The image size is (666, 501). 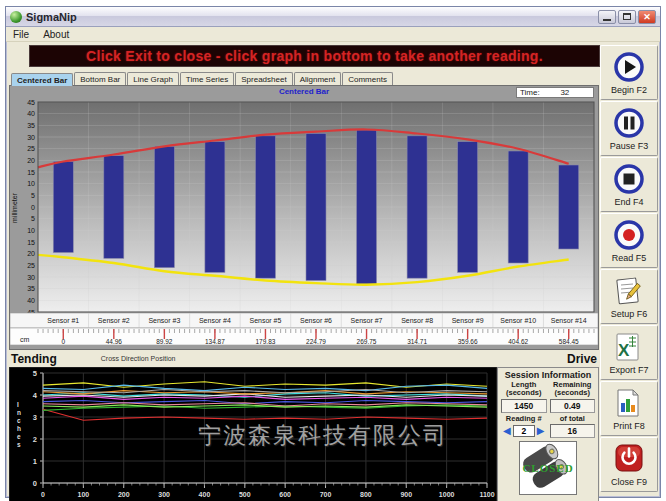 I want to click on ruler-position-label: 134.87, so click(x=215, y=342).